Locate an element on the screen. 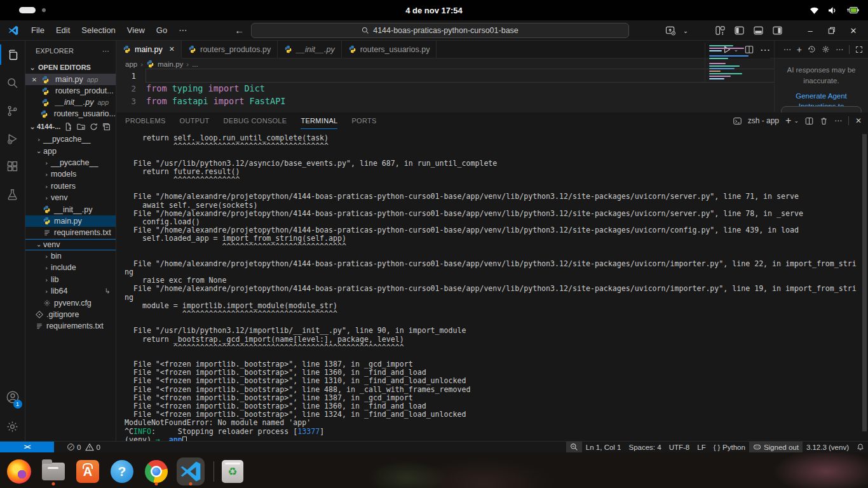 The height and width of the screenshot is (488, 868). panel-tab-problems: PROBLEMS is located at coordinates (146, 121).